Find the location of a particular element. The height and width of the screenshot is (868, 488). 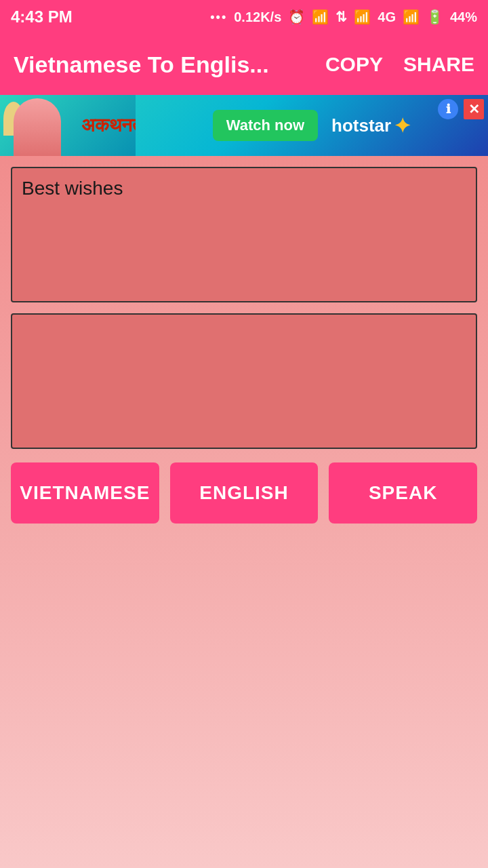

ad-image-left: अकथनत is located at coordinates (68, 125).